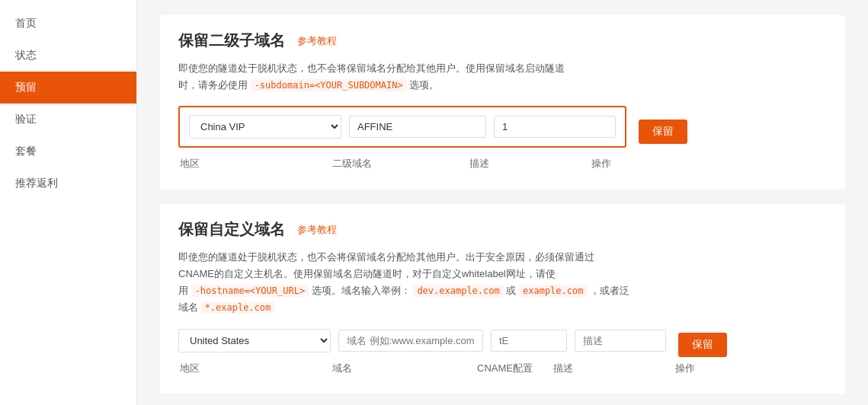 The image size is (868, 405). I want to click on section2-col-cname: CNAME配置, so click(515, 368).